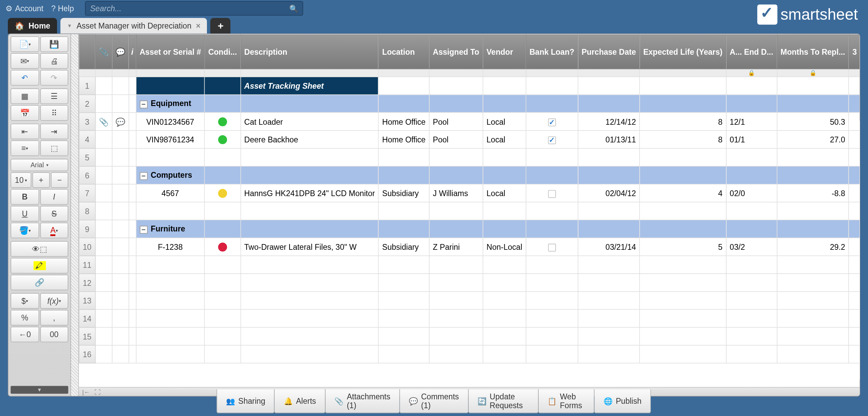 This screenshot has width=868, height=416. I want to click on tab-sheet: ▼Asset Manager with Depreciation×, so click(134, 26).